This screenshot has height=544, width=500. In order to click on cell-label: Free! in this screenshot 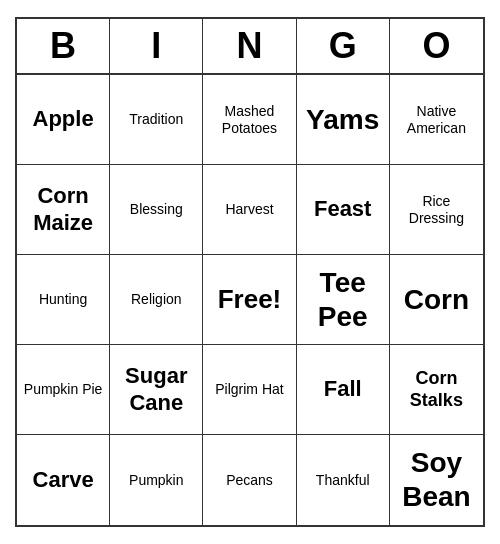, I will do `click(250, 300)`.